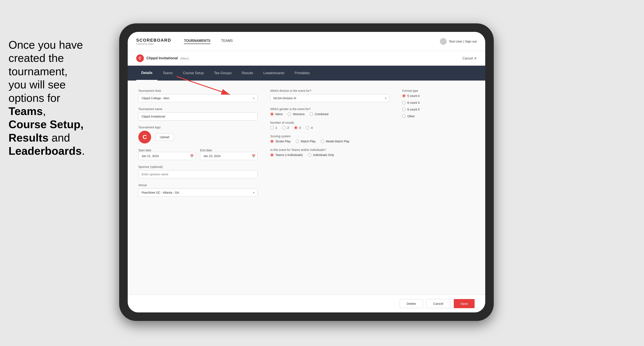  I want to click on format-other-label: Other, so click(411, 116).